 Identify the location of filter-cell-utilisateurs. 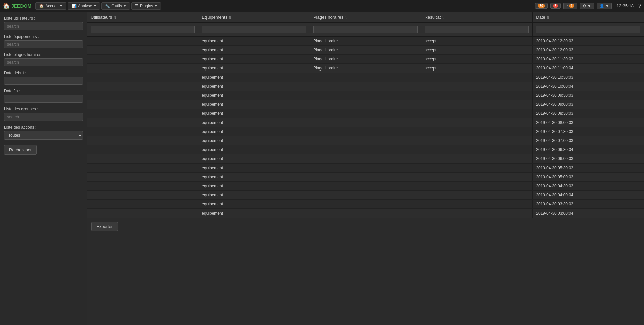
(143, 30).